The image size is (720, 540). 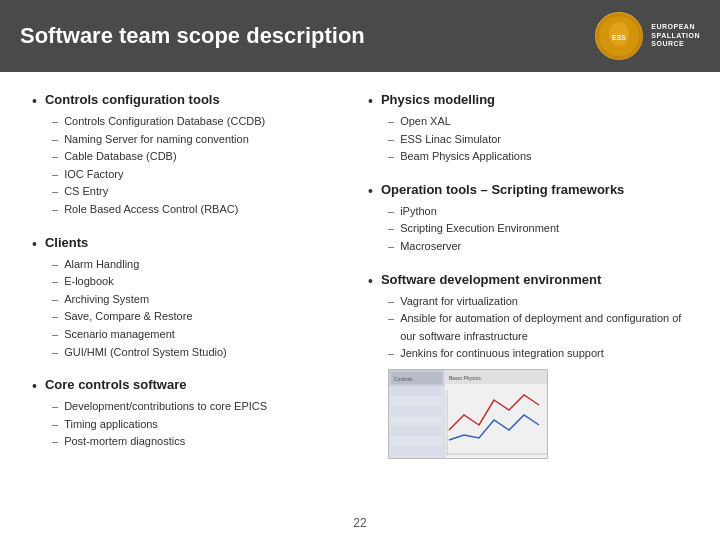 I want to click on list-item: –Controls Configuration Database (CCDB), so click(x=202, y=122).